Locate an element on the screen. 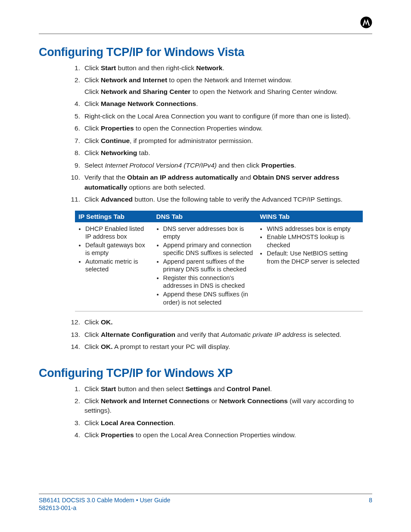  table-bullet: Append primary and connection specific D… is located at coordinates (209, 249).